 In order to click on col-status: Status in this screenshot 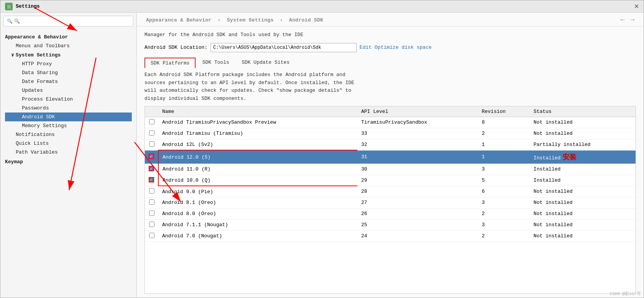, I will do `click(583, 112)`.